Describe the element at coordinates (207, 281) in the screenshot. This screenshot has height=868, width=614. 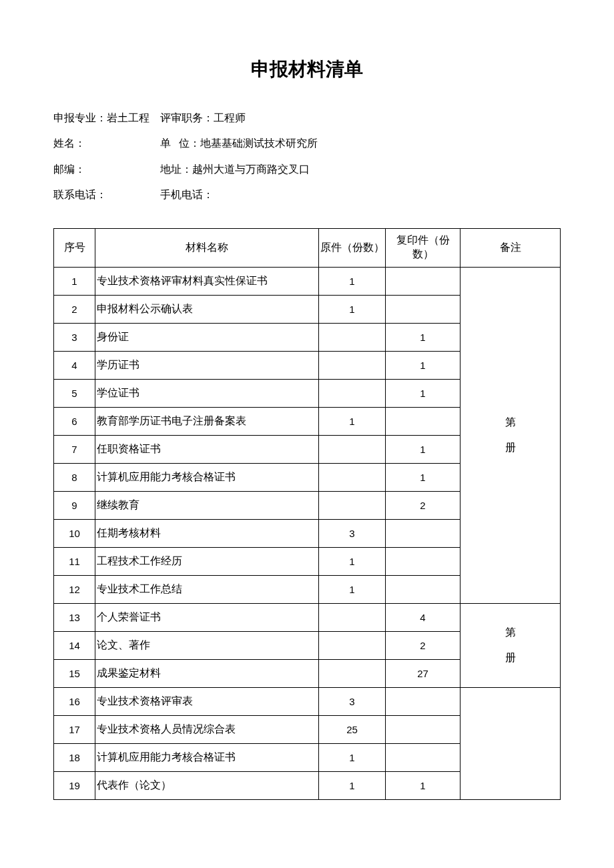
I see `cell-name: 专业技术资格评审材料真实性保证书` at that location.